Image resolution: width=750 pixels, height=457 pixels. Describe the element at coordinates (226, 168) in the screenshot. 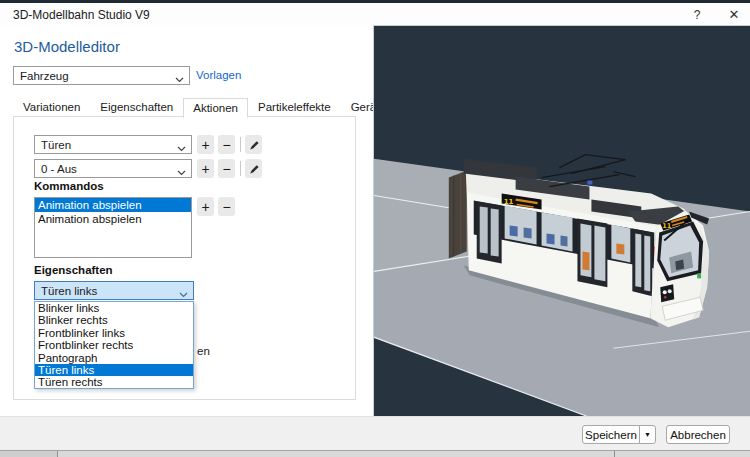

I see `state-remove-button: −` at that location.